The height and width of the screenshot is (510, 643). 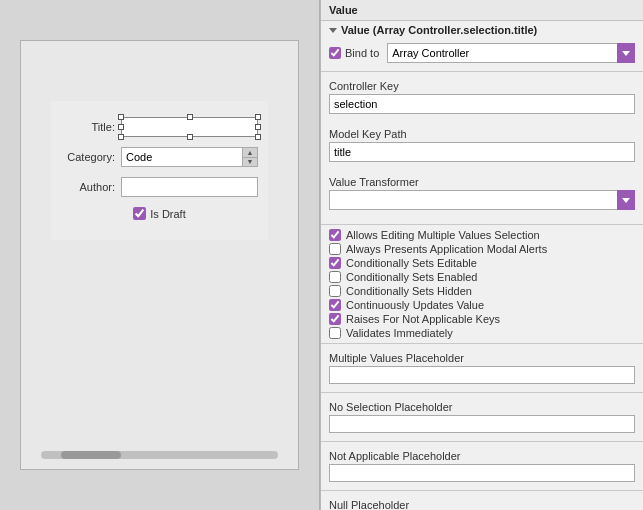 I want to click on handle-bl, so click(x=121, y=137).